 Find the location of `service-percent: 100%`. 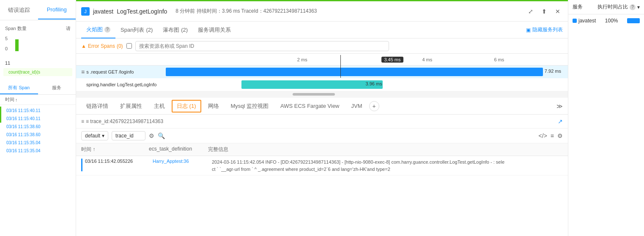

service-percent: 100% is located at coordinates (611, 21).